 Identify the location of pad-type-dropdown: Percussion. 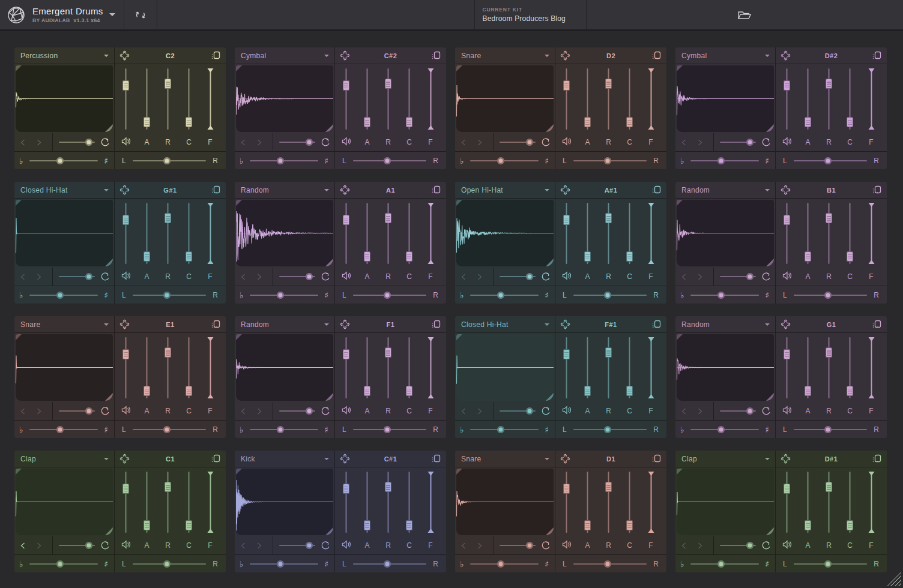
(65, 56).